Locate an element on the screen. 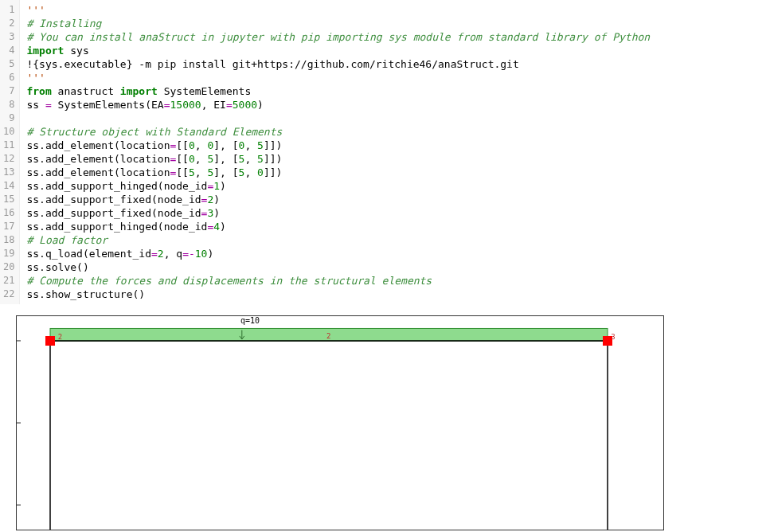 The width and height of the screenshot is (770, 532). line-number: 12 is located at coordinates (9, 159).